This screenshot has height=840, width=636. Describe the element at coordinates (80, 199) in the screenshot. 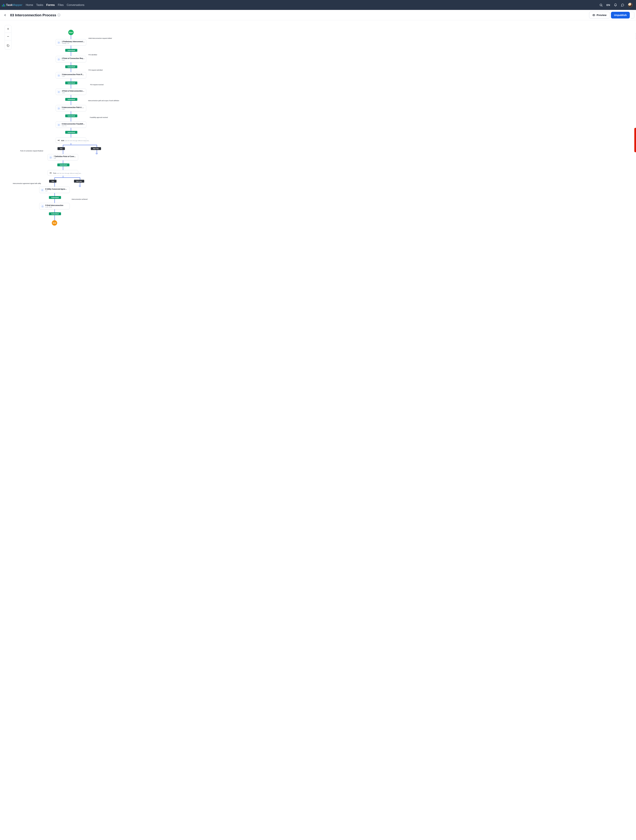

I see `note-interconnection-achieved: Interconnection achieved` at that location.